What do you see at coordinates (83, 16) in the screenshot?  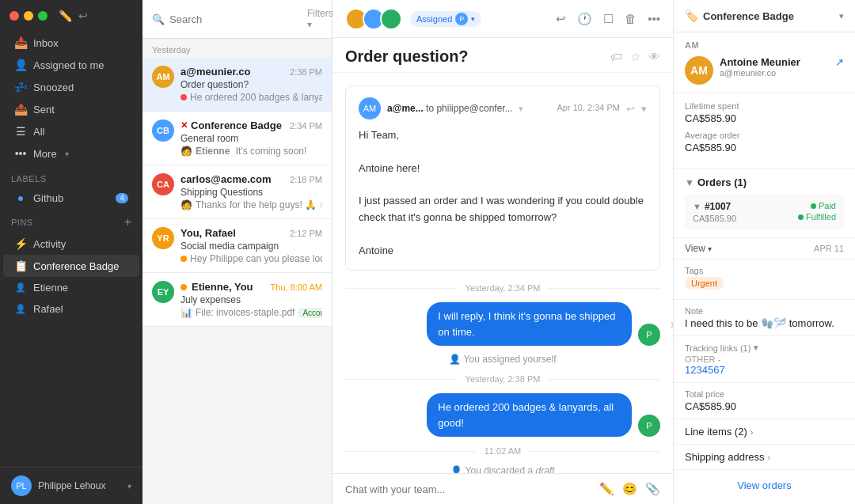 I see `compose-icon: ↩` at bounding box center [83, 16].